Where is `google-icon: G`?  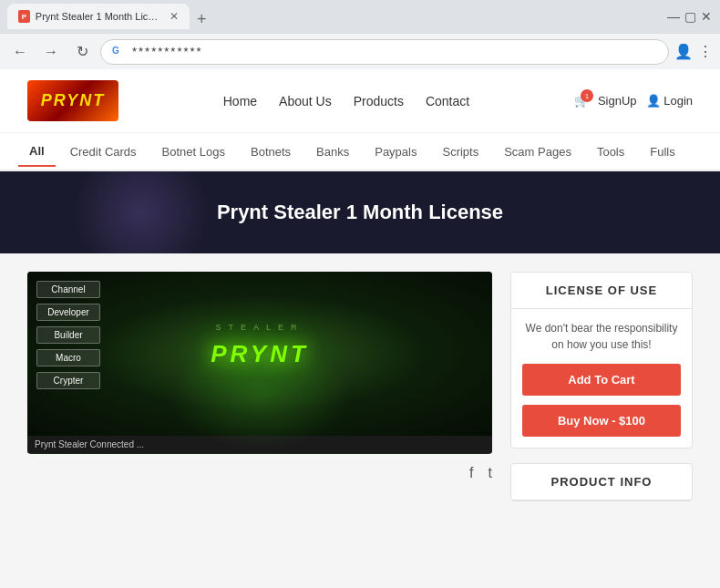
google-icon: G is located at coordinates (118, 52).